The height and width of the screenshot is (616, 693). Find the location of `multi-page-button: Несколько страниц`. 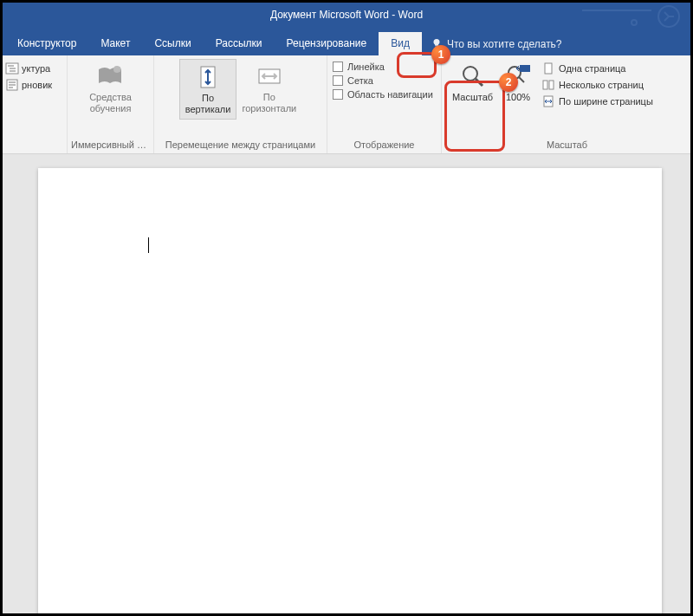

multi-page-button: Несколько страниц is located at coordinates (598, 85).